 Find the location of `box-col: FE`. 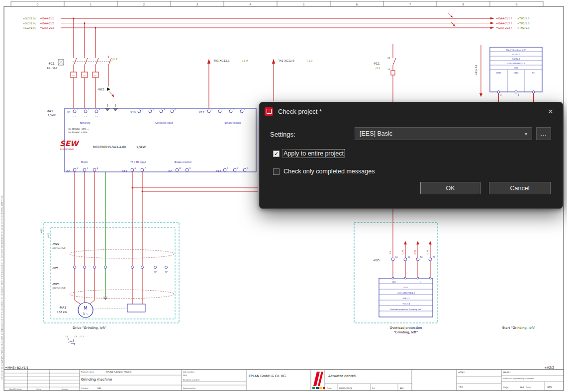

box-col: FE is located at coordinates (533, 73).